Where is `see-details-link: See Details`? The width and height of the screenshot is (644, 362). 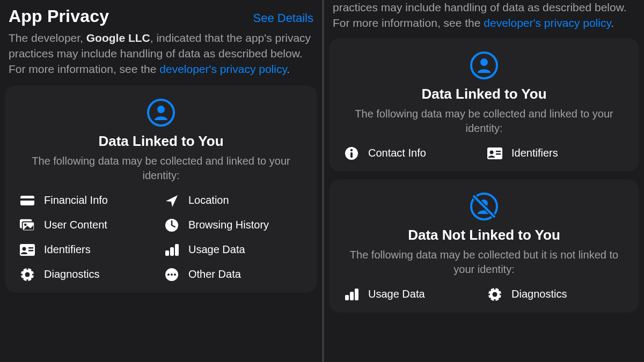
see-details-link: See Details is located at coordinates (283, 18).